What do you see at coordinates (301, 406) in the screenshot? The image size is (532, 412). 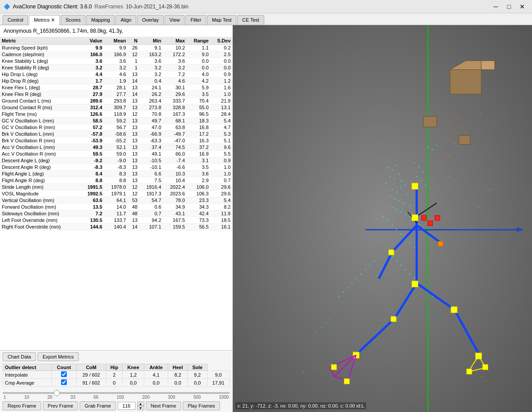 I see `viewport-status: x: 21, y: -712, z: -3, nx: 0.00, ny: 0.0…` at bounding box center [301, 406].